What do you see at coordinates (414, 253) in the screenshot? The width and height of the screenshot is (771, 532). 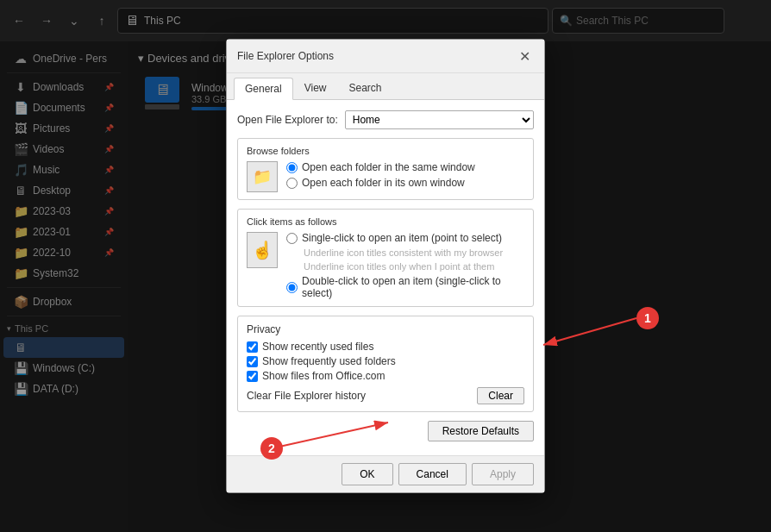 I see `click-sub1: Underline icon titles consistent with my…` at bounding box center [414, 253].